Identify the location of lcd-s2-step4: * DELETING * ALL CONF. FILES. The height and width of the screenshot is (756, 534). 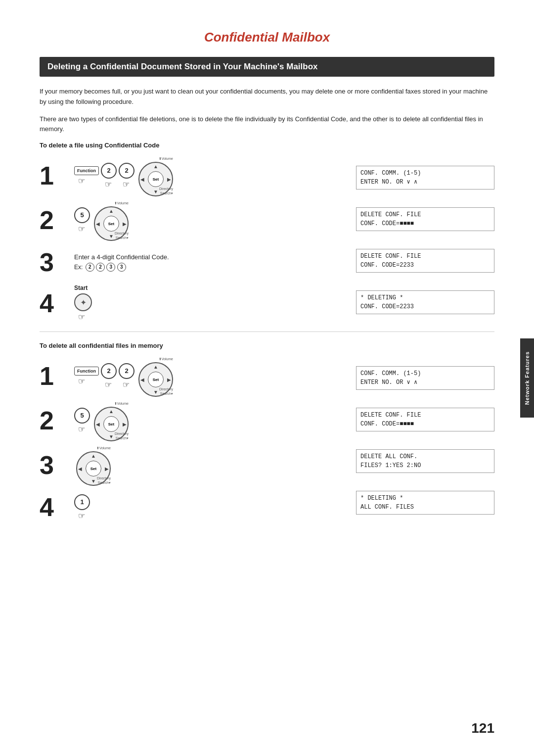
(425, 503).